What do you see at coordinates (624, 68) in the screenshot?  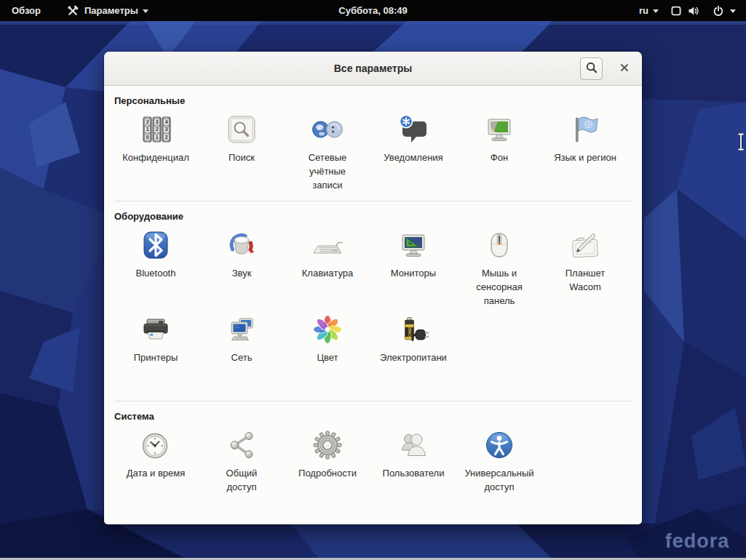 I see `close-icon` at bounding box center [624, 68].